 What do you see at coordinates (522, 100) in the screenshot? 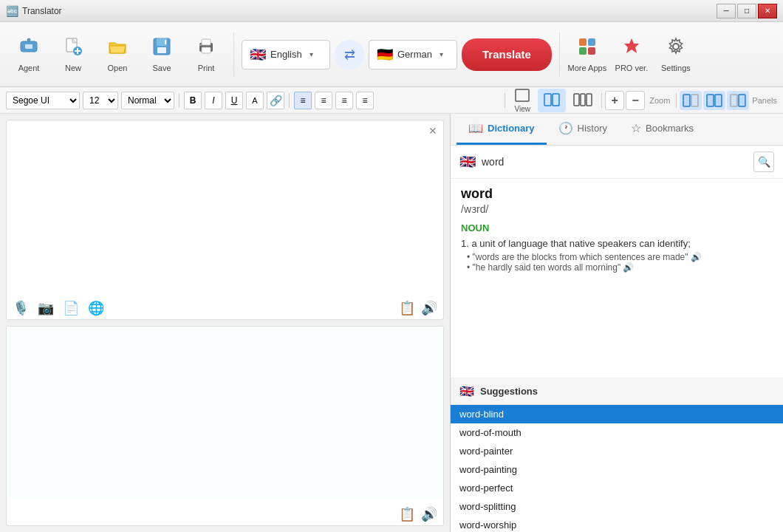
I see `view-single-button: View` at bounding box center [522, 100].